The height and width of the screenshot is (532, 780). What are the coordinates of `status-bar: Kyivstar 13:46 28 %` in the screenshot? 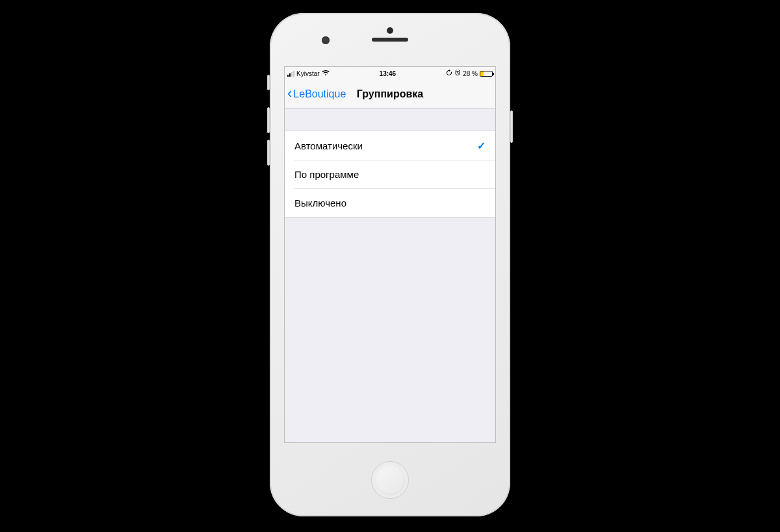 It's located at (390, 73).